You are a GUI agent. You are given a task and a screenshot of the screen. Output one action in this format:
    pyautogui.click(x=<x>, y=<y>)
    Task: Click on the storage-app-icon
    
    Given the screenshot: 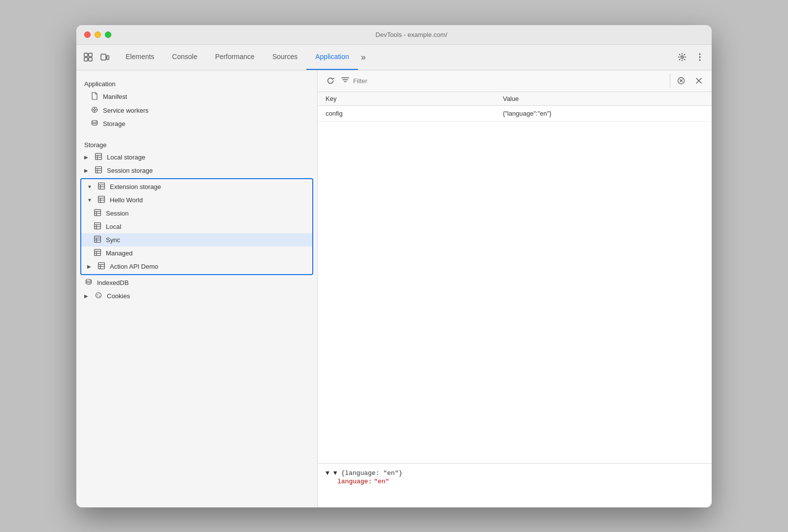 What is the action you would take?
    pyautogui.click(x=95, y=124)
    